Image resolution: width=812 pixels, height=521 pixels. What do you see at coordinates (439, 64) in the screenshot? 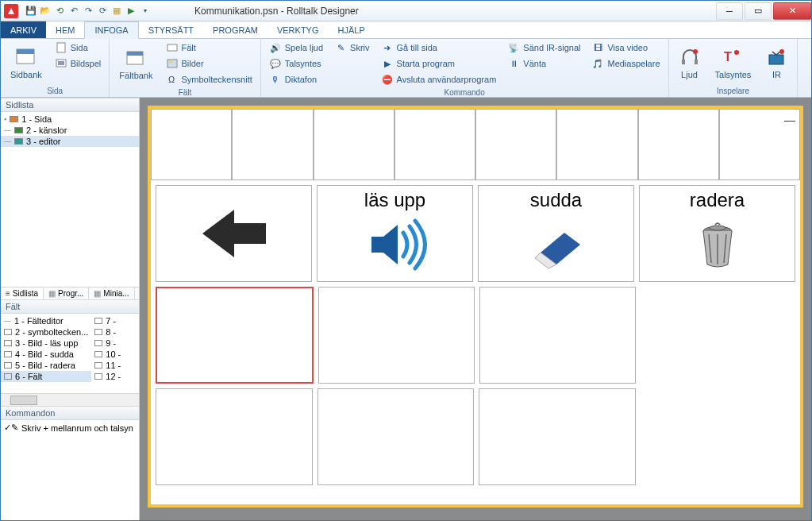
I see `starta-program-button: ▶Starta program` at bounding box center [439, 64].